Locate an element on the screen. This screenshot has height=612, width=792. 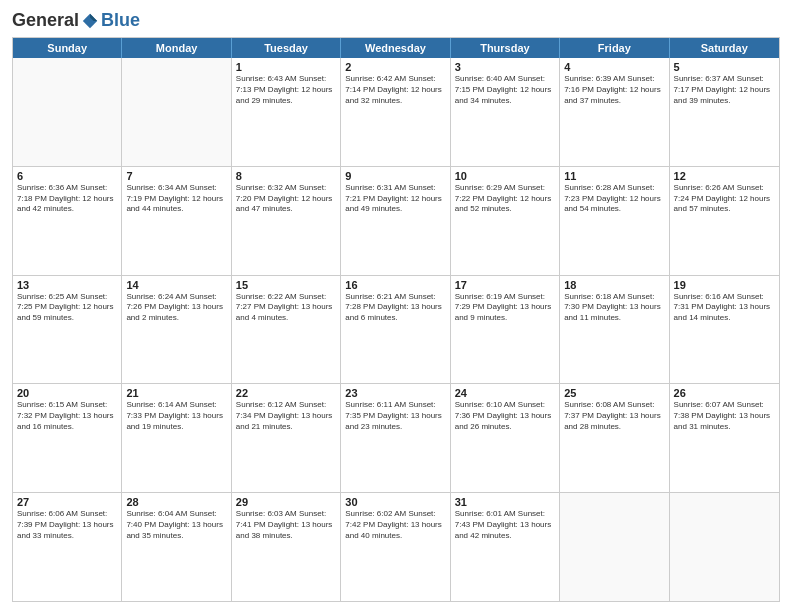
calendar-day-20: 20Sunrise: 6:15 AM Sunset: 7:32 PM Dayli… is located at coordinates (68, 438).